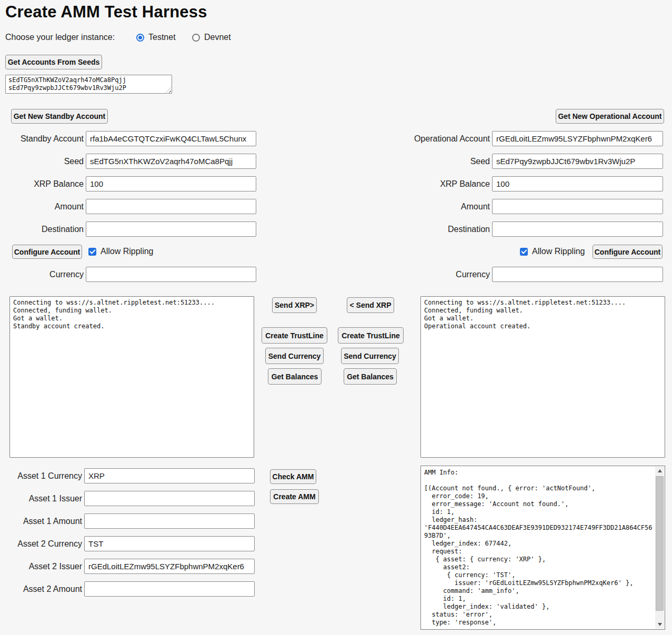 The height and width of the screenshot is (635, 672). What do you see at coordinates (578, 184) in the screenshot?
I see `operational-xrp-balance-input` at bounding box center [578, 184].